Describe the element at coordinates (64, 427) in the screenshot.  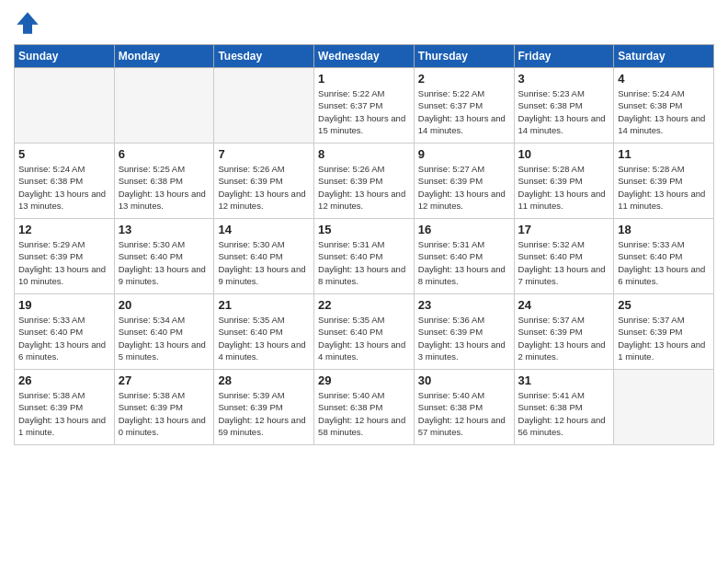
I see `daylight-text: Daylight: 13 hours and 1 minute.` at that location.